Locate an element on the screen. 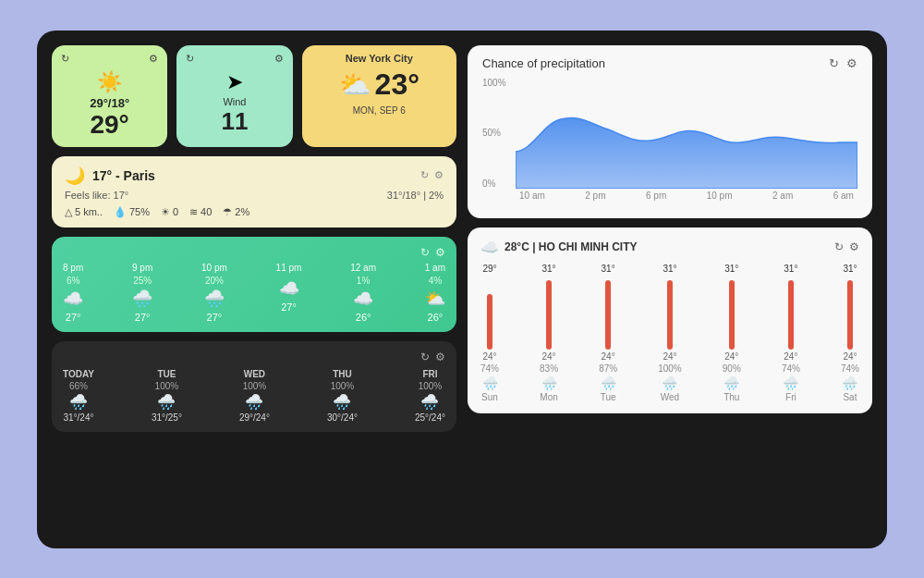  hcmc-pct: 100% is located at coordinates (670, 368).